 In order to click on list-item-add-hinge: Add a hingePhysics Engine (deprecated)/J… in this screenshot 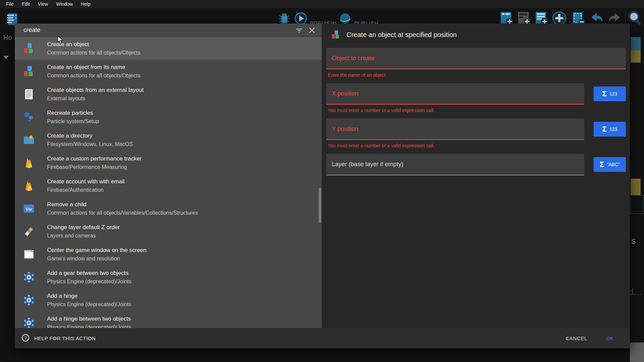, I will do `click(168, 300)`.